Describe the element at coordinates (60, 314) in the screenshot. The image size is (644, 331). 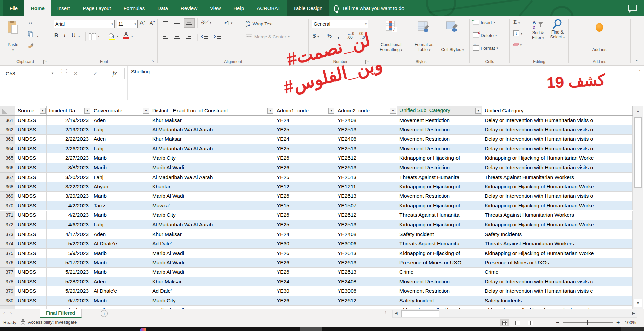
I see `sheet-tab-final-filtered: Final Filtered` at that location.